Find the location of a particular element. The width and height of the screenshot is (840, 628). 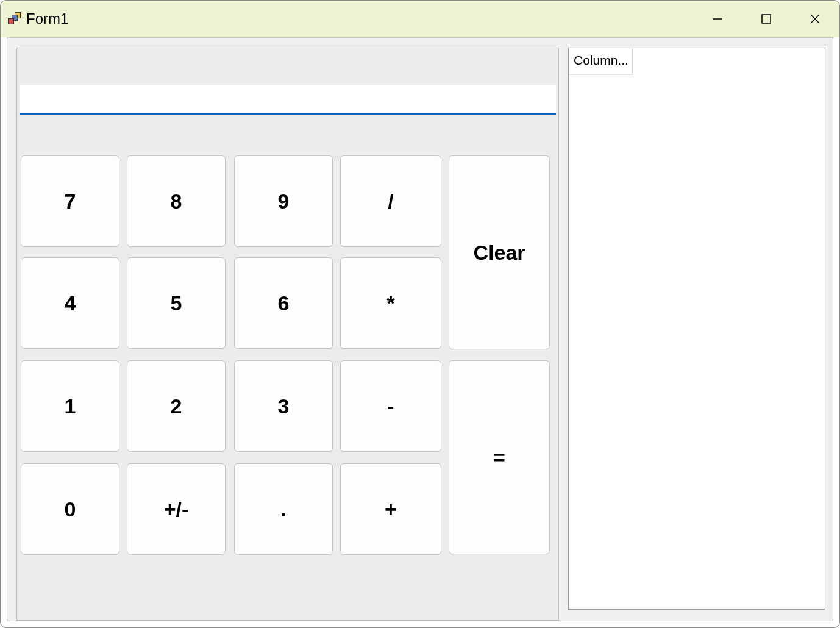

window-controls is located at coordinates (766, 19).